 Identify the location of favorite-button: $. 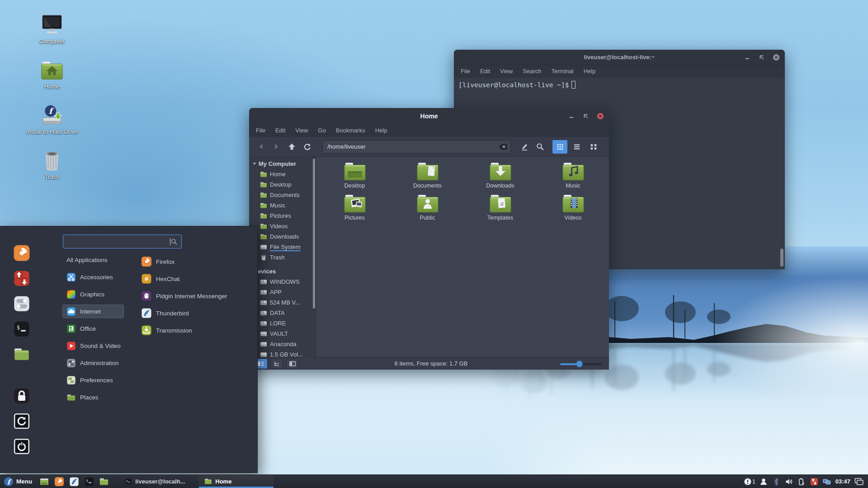
(22, 329).